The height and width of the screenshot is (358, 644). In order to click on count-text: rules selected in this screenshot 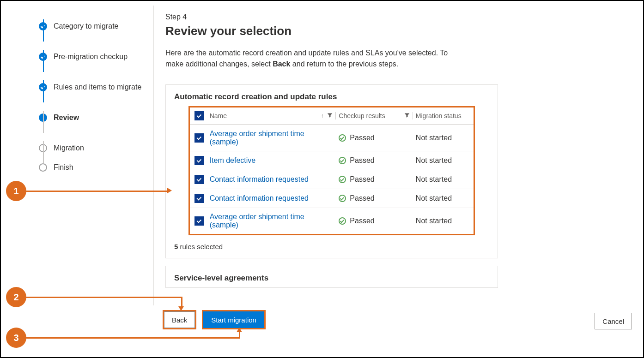, I will do `click(200, 246)`.